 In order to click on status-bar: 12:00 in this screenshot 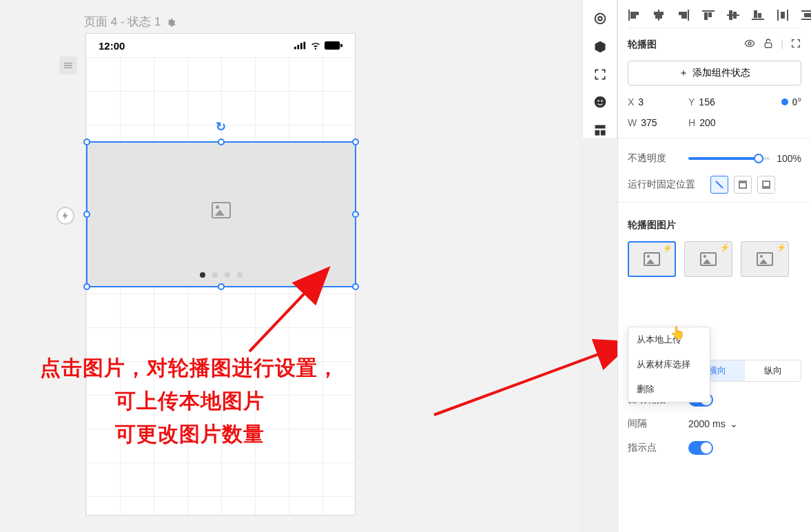, I will do `click(220, 45)`.